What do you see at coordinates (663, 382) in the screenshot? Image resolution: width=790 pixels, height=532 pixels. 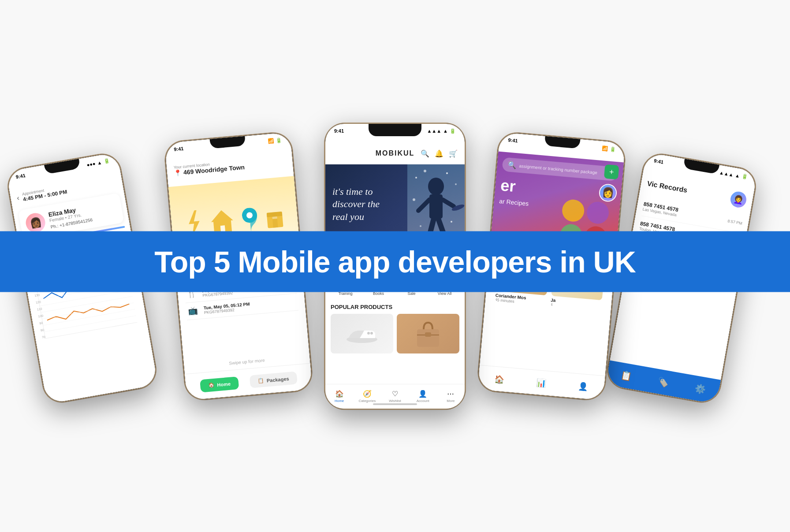 I see `calls-nav-tag-icon: 🏷️` at bounding box center [663, 382].